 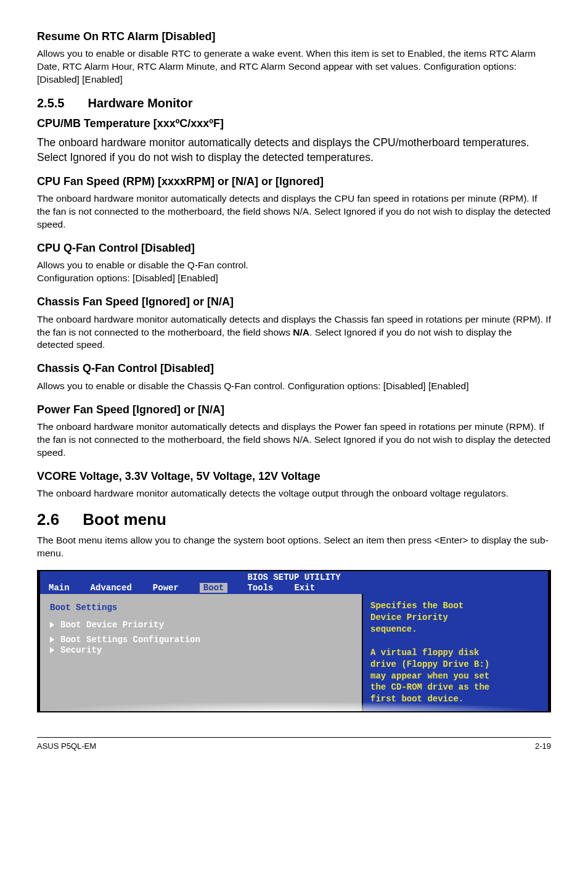 What do you see at coordinates (455, 687) in the screenshot?
I see `help-line: the CD-ROM drive as the` at bounding box center [455, 687].